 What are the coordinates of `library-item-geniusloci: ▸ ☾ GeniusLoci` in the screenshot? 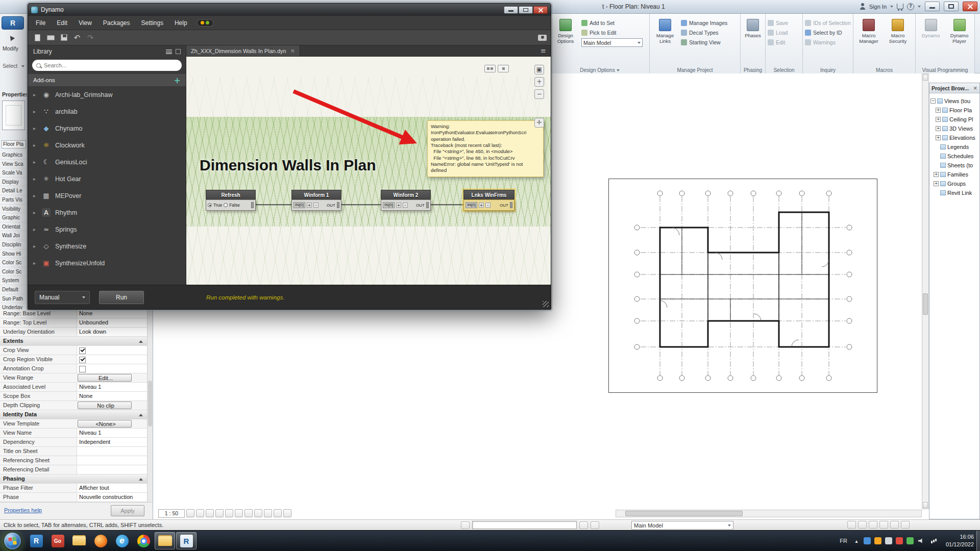 It's located at (107, 162).